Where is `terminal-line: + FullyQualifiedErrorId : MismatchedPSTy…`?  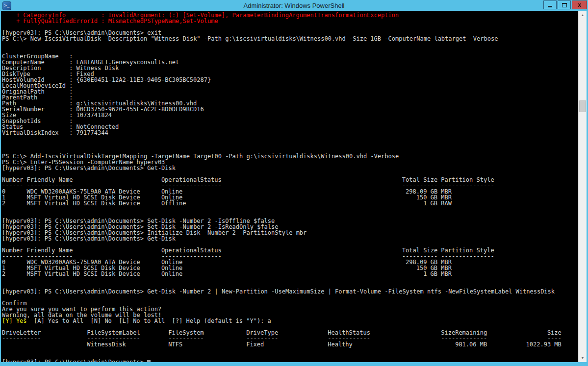 terminal-line: + FullyQualifiedErrorId : MismatchedPSTy… is located at coordinates (290, 21).